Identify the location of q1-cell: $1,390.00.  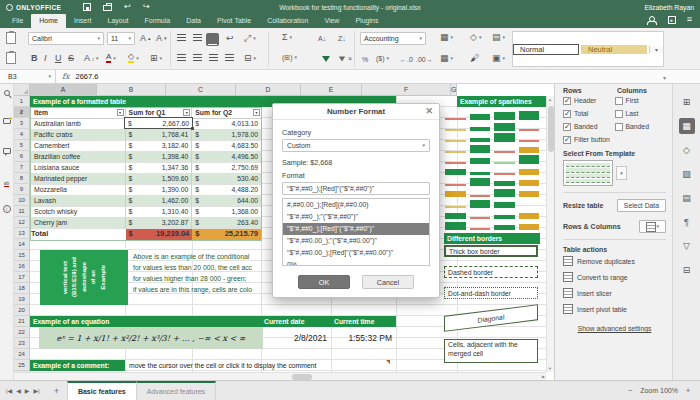
(160, 190).